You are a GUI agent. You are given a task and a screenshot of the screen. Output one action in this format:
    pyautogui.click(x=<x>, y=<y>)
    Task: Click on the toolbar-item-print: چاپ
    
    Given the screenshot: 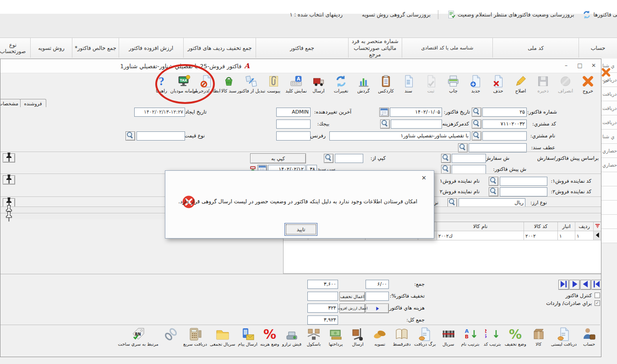 What is the action you would take?
    pyautogui.click(x=453, y=86)
    